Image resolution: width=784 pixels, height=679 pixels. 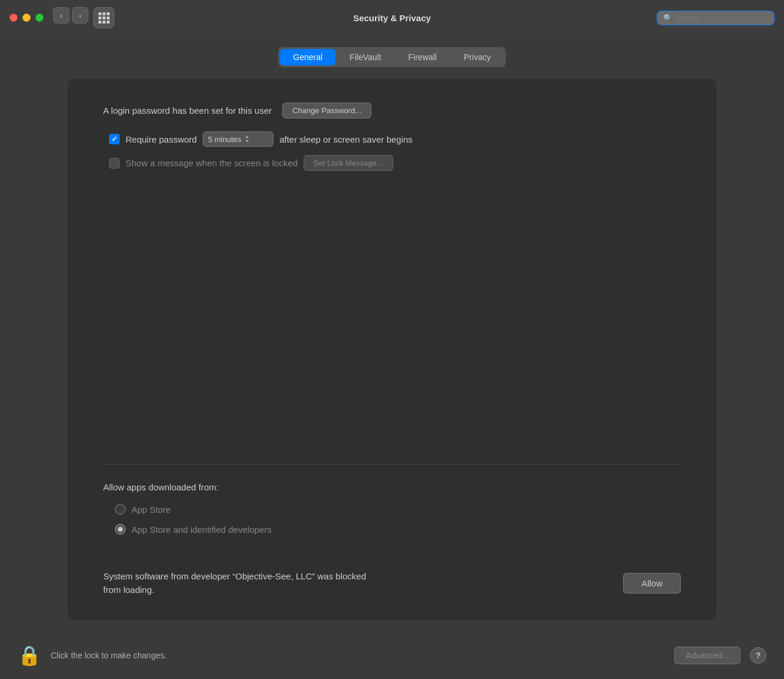 I want to click on traffic-lights, so click(x=27, y=18).